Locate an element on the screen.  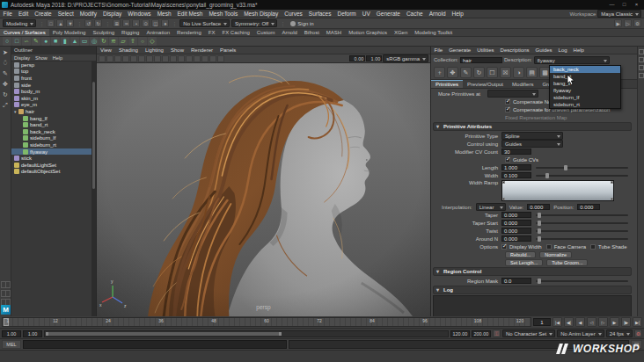
menu-edit: Edit is located at coordinates (23, 14).